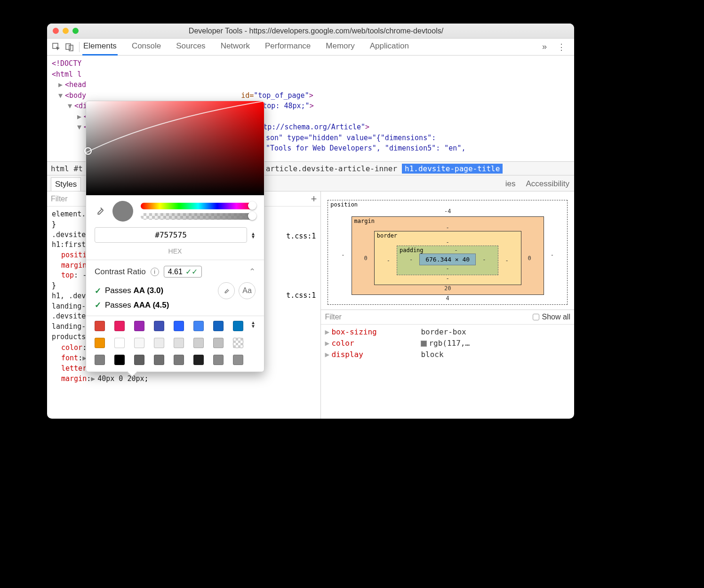  I want to click on subtab-properties: ies, so click(511, 184).